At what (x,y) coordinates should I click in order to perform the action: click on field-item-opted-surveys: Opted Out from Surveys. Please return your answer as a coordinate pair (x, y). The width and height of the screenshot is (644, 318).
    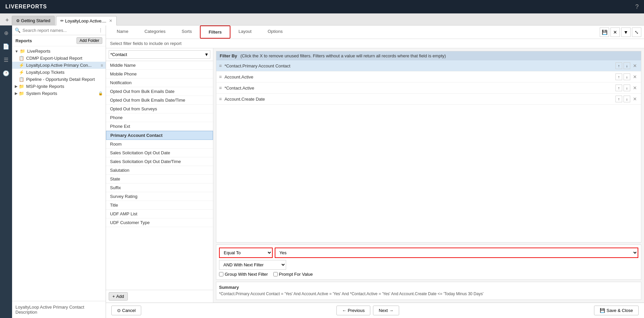
    Looking at the image, I should click on (160, 109).